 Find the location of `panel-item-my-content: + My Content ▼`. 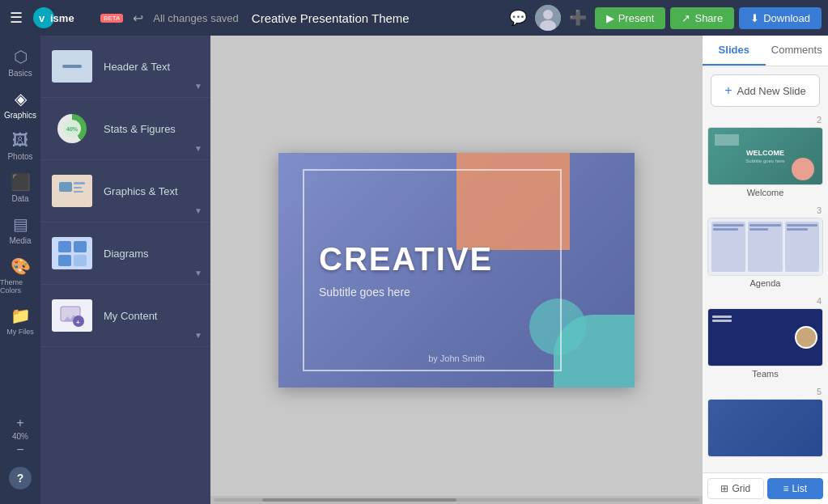

panel-item-my-content: + My Content ▼ is located at coordinates (125, 316).